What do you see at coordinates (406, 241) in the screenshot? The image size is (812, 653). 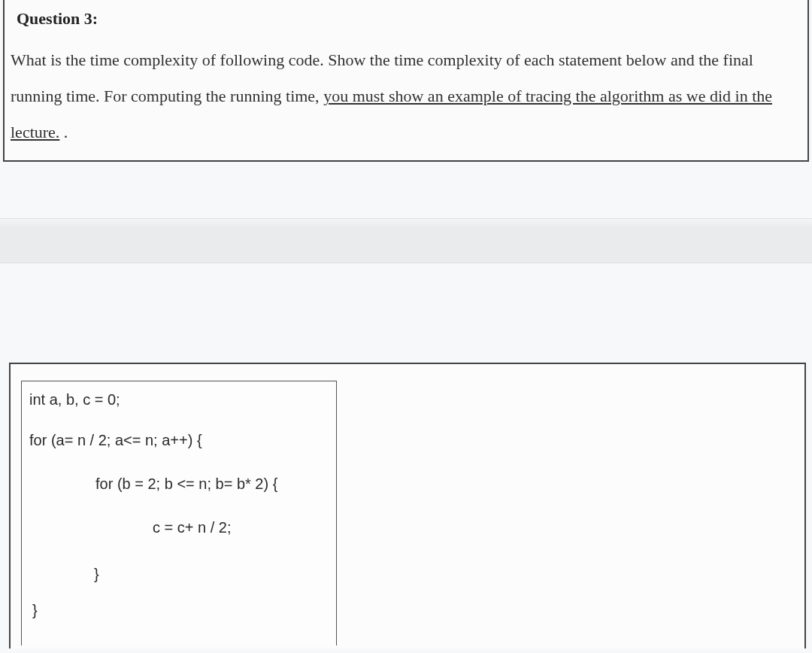 I see `separator-band` at bounding box center [406, 241].